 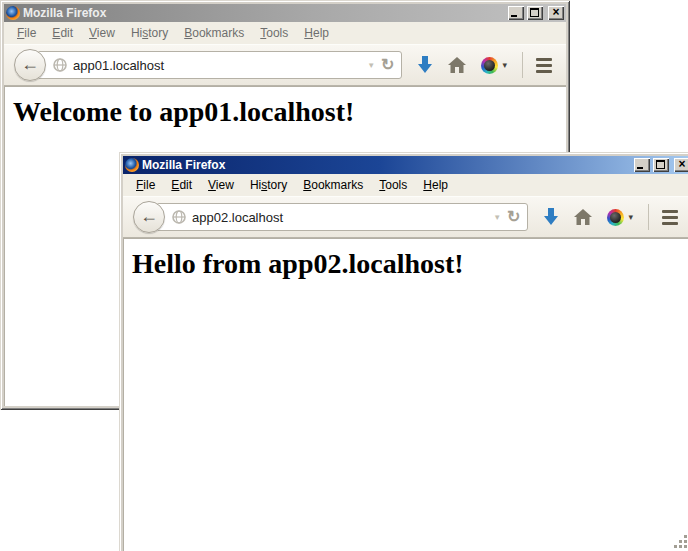 What do you see at coordinates (290, 112) in the screenshot?
I see `page-heading: Welcome to app01.localhost!` at bounding box center [290, 112].